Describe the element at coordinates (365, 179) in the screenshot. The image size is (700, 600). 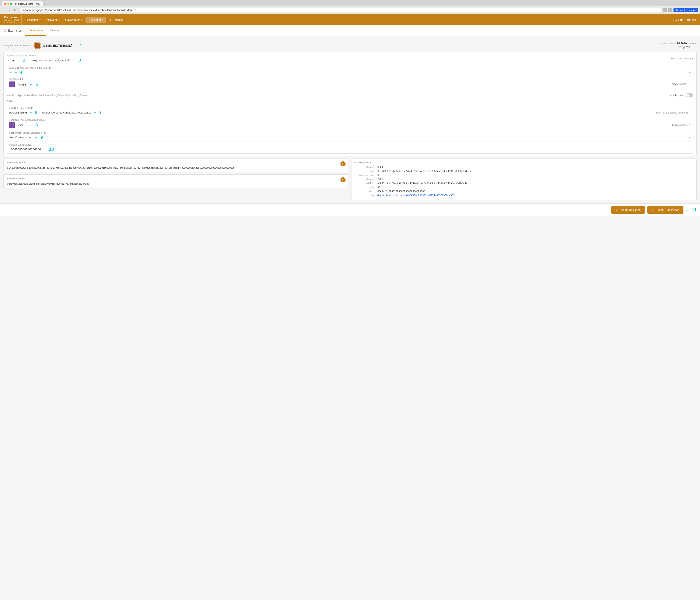
I see `callindex2-label: callindex` at that location.